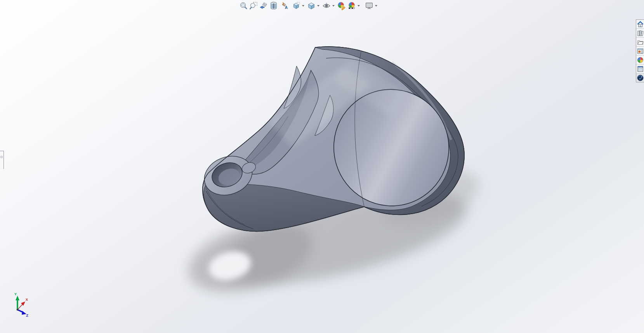 The height and width of the screenshot is (333, 644). Describe the element at coordinates (640, 33) in the screenshot. I see `task-pane-tab-design-library` at that location.